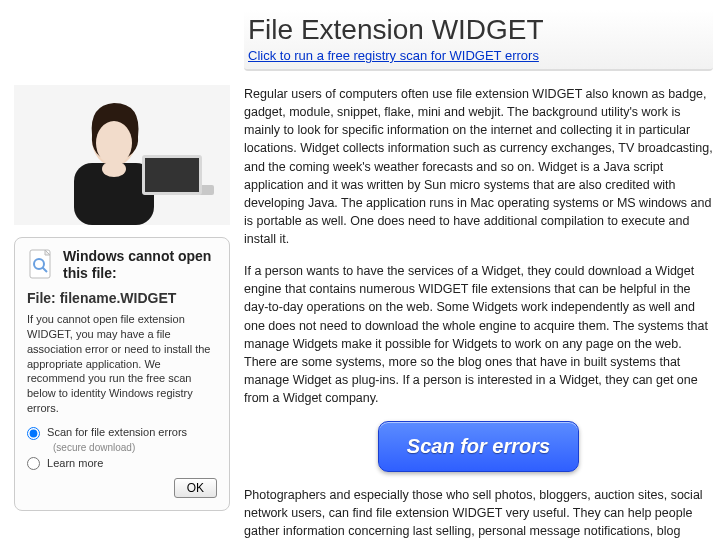 The width and height of the screenshot is (727, 545). What do you see at coordinates (478, 516) in the screenshot?
I see `paragraph-3: Photographers and especially those who s…` at bounding box center [478, 516].